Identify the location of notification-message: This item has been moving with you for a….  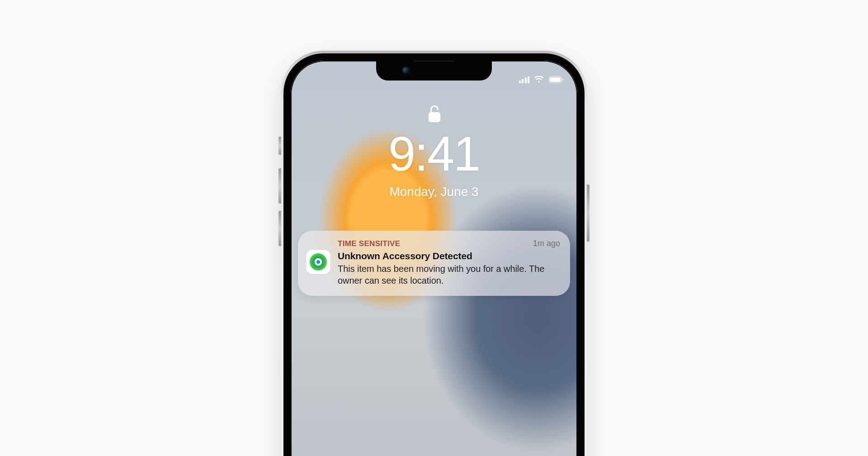
(449, 275).